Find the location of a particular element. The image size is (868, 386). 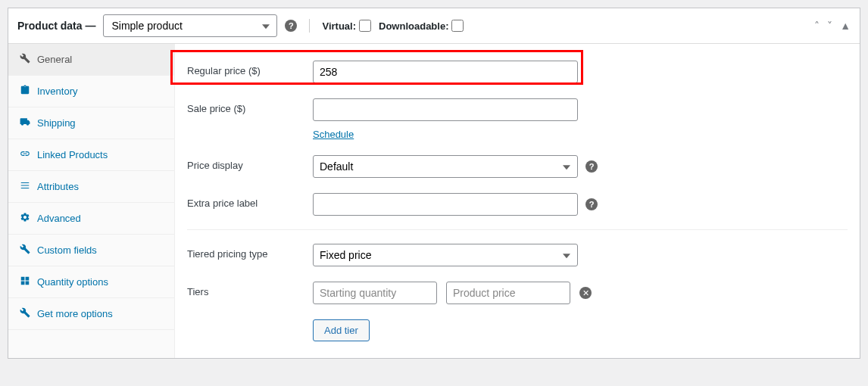

stack-icon is located at coordinates (25, 282).